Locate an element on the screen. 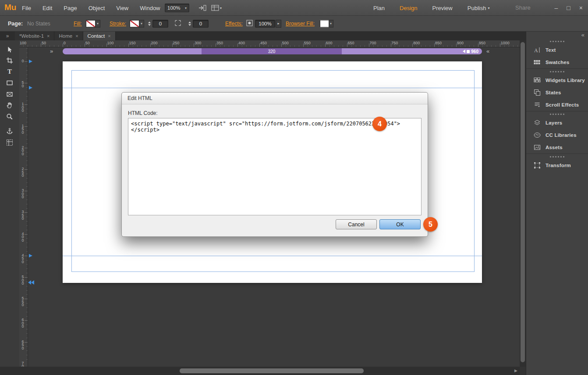 The image size is (588, 375). close-button: × is located at coordinates (581, 8).